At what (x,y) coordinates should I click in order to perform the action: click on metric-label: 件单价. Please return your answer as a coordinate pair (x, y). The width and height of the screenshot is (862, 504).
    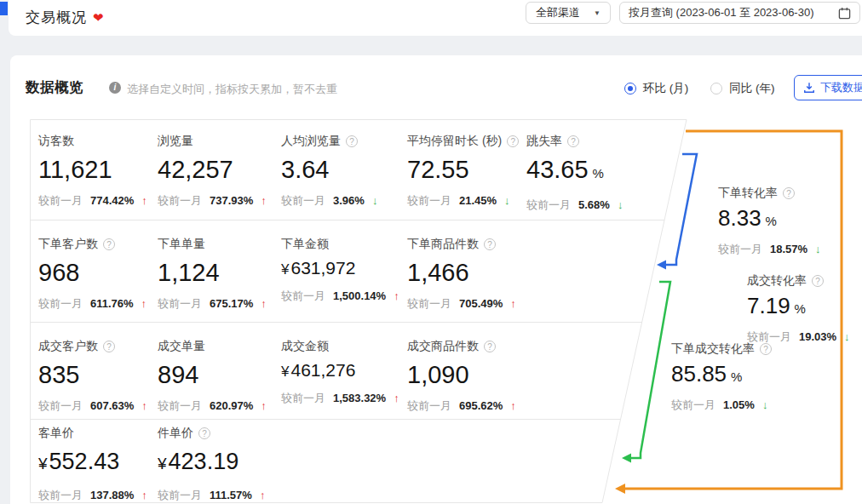
    Looking at the image, I should click on (175, 433).